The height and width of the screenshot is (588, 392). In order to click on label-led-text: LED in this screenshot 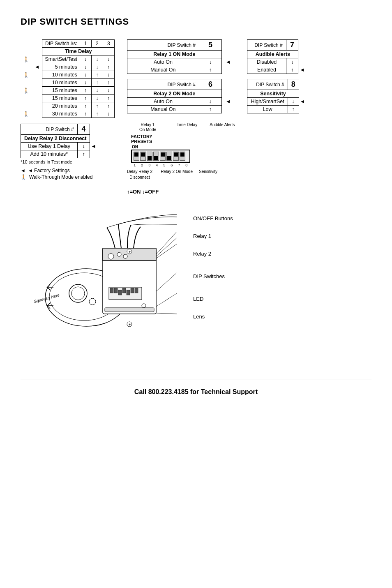, I will do `click(198, 299)`.